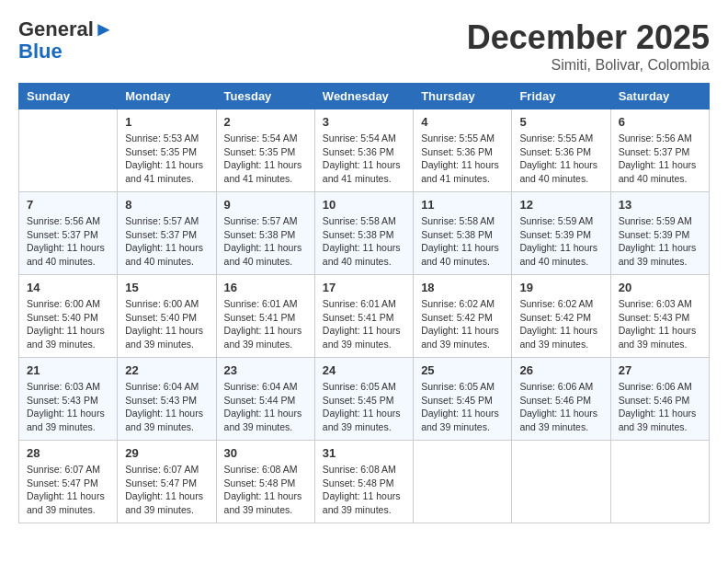 Image resolution: width=728 pixels, height=563 pixels. I want to click on day-info: Sunrise: 5:57 AMSunset: 5:37 PMDaylight:…, so click(166, 241).